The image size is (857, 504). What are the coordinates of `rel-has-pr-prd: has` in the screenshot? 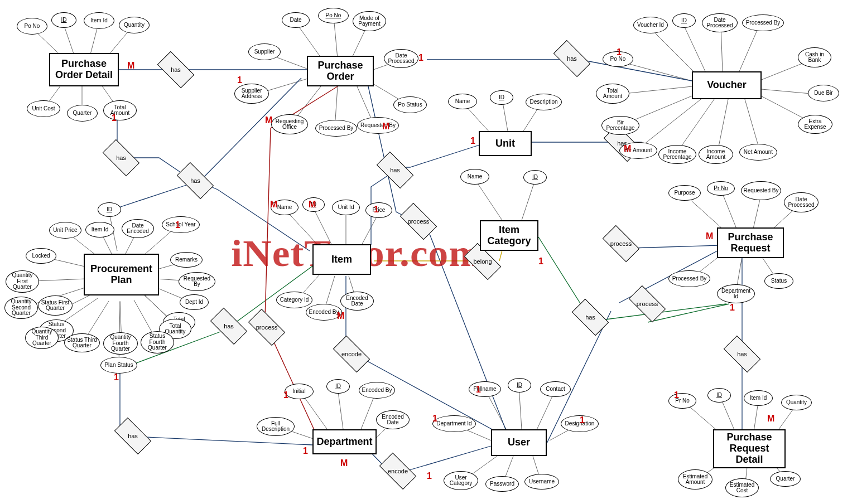 It's located at (742, 354).